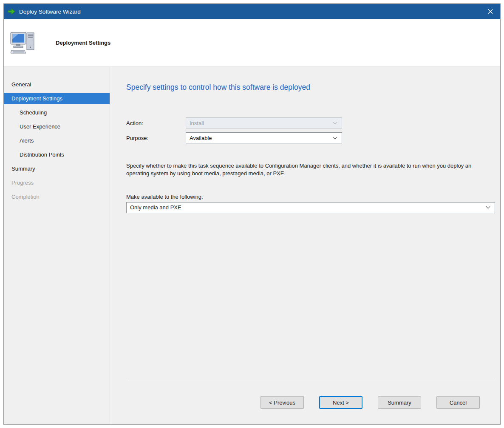 The height and width of the screenshot is (428, 504). I want to click on close-button, so click(490, 11).